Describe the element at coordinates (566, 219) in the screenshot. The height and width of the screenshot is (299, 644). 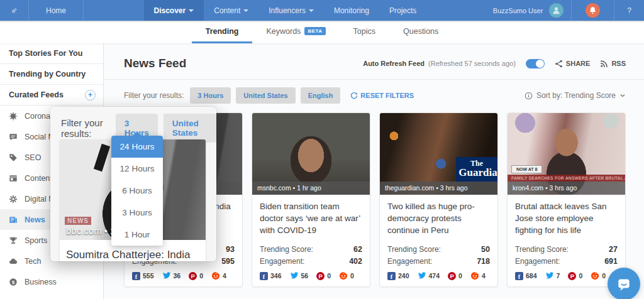
I see `article-title: Brutal attack leaves San Jose store empl…` at that location.